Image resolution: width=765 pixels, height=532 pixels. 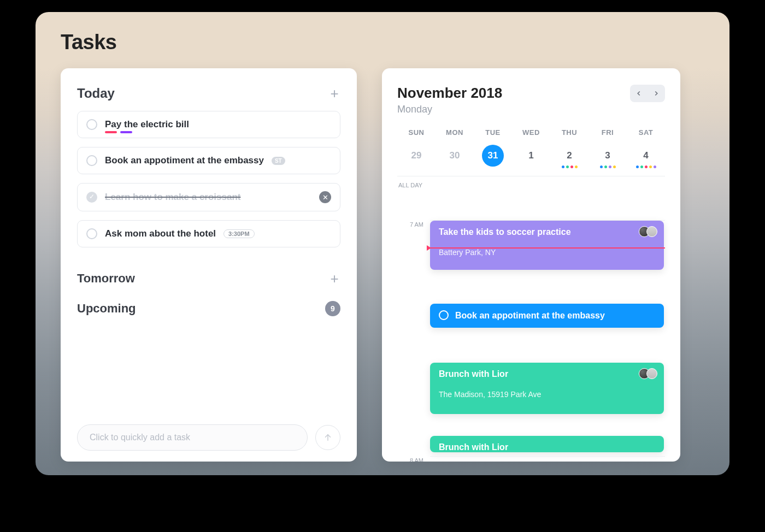 I want to click on weekday-cell: WED, so click(x=531, y=132).